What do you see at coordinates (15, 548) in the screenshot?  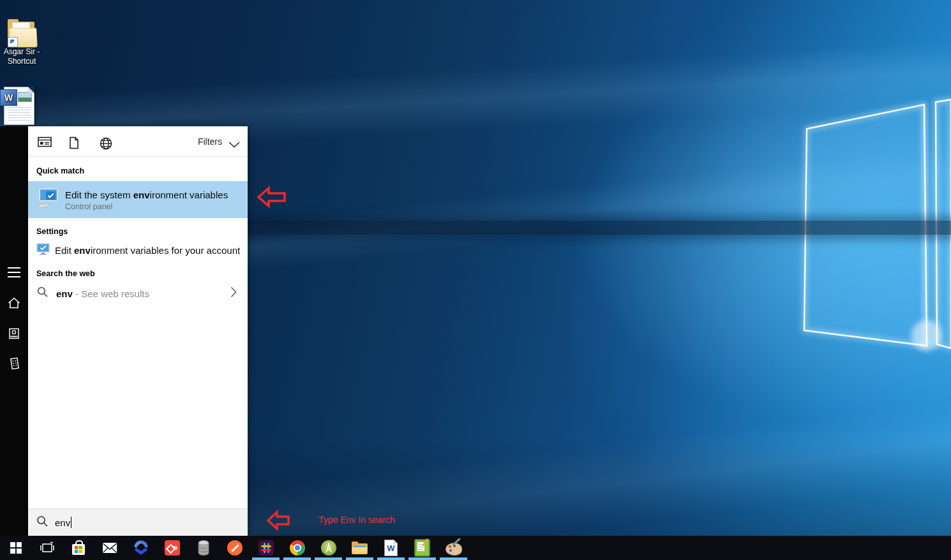 I see `start-button` at bounding box center [15, 548].